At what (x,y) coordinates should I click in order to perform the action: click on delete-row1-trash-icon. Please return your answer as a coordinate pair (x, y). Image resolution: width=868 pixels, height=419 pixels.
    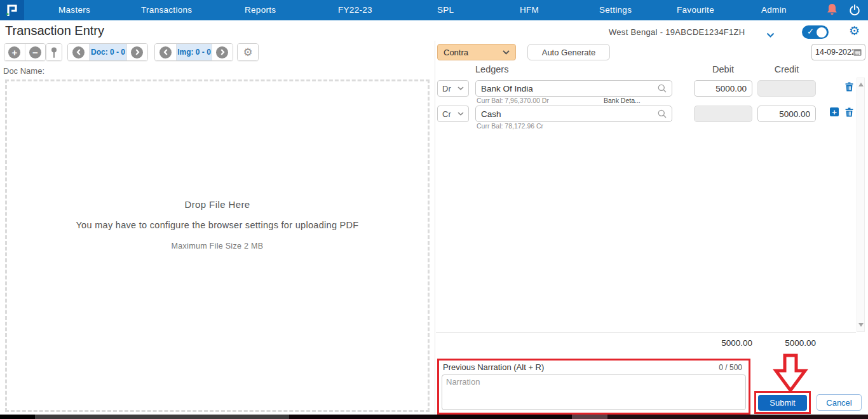
    Looking at the image, I should click on (849, 86).